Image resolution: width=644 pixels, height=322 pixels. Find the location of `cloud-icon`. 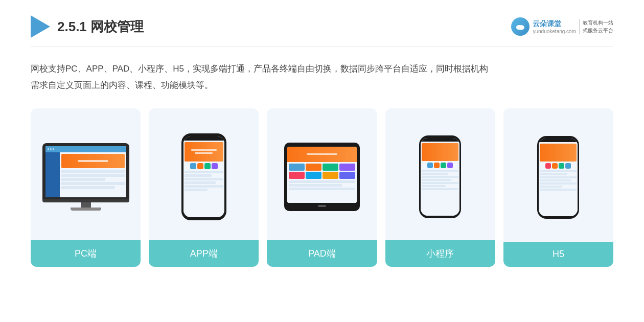

cloud-icon is located at coordinates (520, 27).